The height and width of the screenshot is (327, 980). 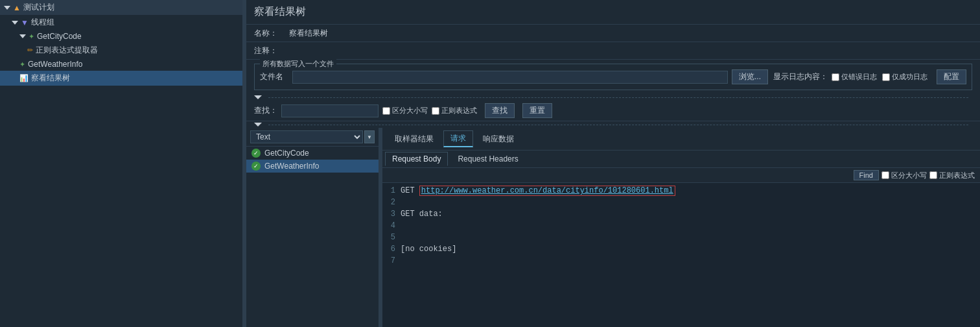 What do you see at coordinates (885, 175) in the screenshot?
I see `find-case-checkbox` at bounding box center [885, 175].